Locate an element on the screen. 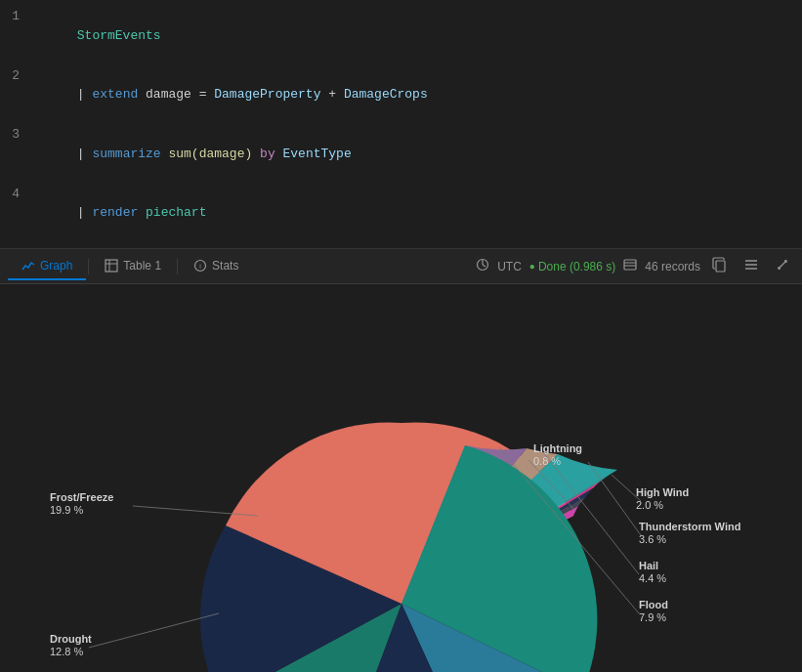 This screenshot has width=802, height=672. token-pipe-3: | is located at coordinates (85, 213).